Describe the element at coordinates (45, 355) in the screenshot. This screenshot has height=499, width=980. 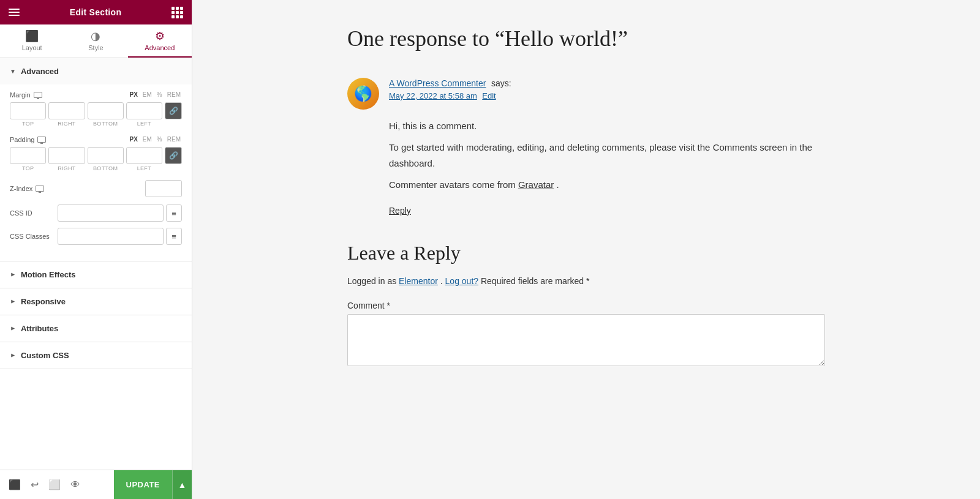
I see `custom-css-label: Custom CSS` at that location.